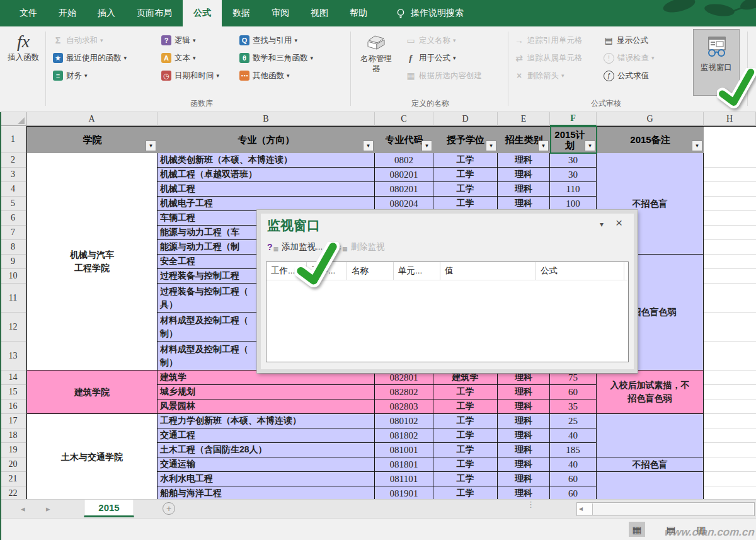 The height and width of the screenshot is (540, 756). What do you see at coordinates (109, 508) in the screenshot?
I see `sheet-tab-2015: 2015` at bounding box center [109, 508].